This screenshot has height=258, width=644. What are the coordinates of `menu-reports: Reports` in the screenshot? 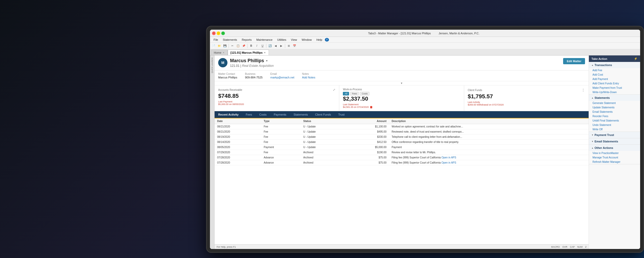 It's located at (247, 40).